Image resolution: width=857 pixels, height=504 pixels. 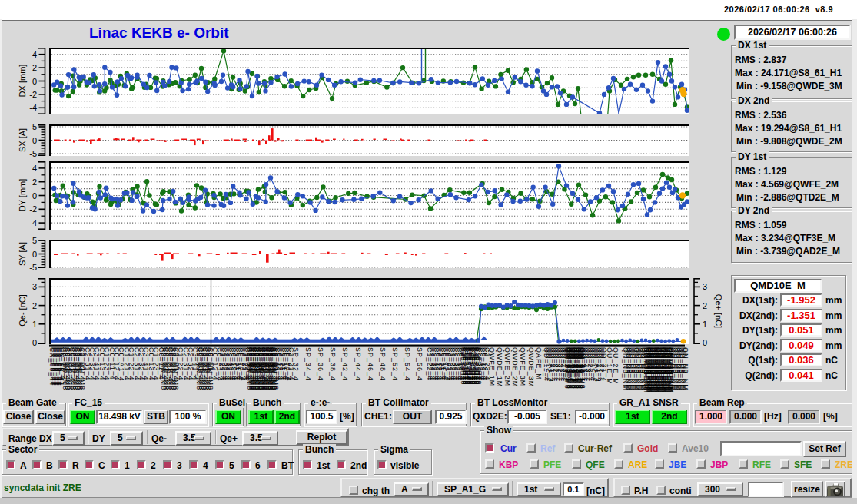 What do you see at coordinates (420, 364) in the screenshot?
I see `svg-text: SP_56_4` at bounding box center [420, 364].